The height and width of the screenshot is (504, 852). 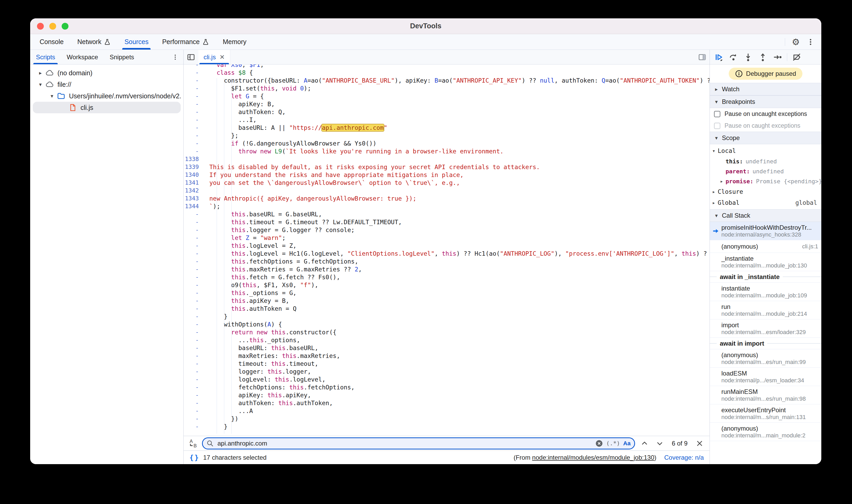 I want to click on scope-section-header: ▾ Scope, so click(x=766, y=138).